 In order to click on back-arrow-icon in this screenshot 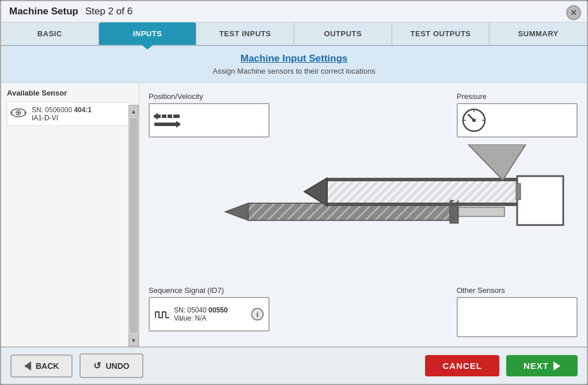, I will do `click(28, 366)`.